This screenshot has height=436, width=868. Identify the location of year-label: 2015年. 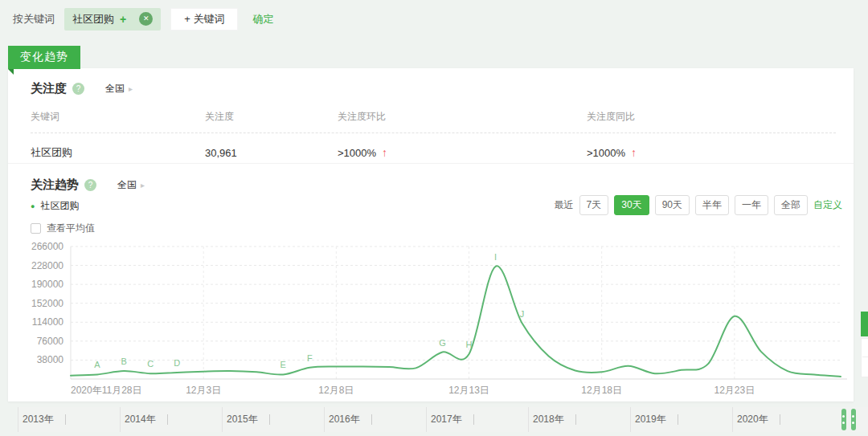
(243, 419).